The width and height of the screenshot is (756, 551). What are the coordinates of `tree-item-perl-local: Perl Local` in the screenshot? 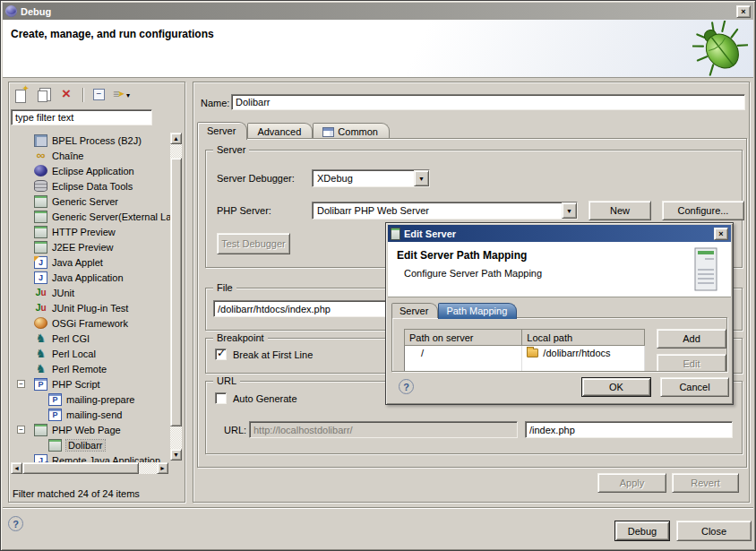 It's located at (97, 353).